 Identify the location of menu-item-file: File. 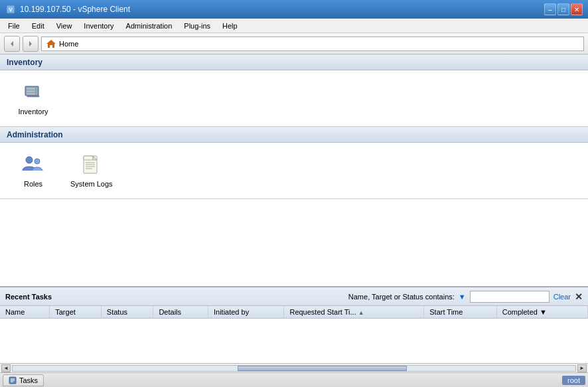
(14, 26).